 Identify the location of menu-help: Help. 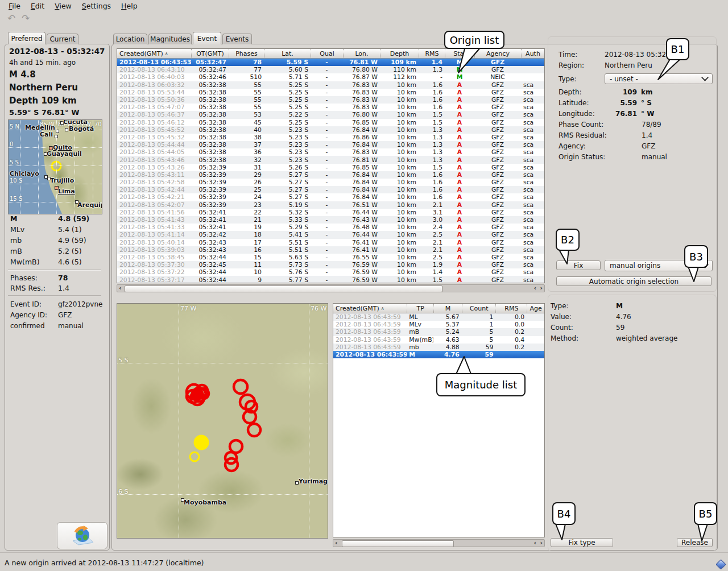
(130, 6).